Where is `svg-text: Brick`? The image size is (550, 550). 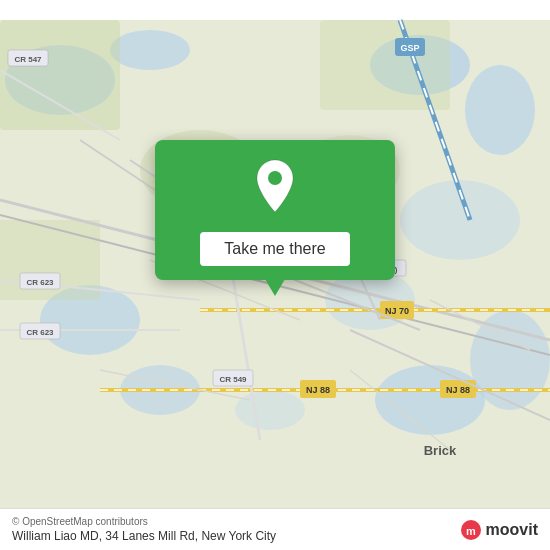 svg-text: Brick is located at coordinates (440, 450).